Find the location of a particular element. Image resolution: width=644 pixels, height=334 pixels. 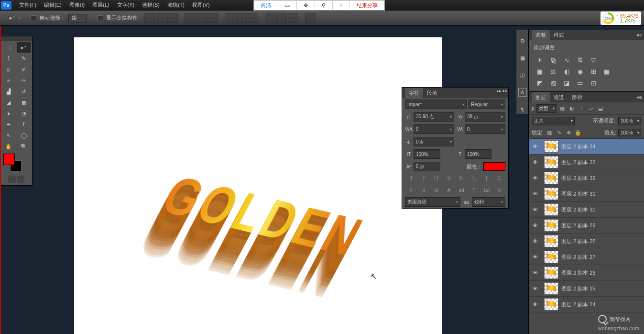

tab-channels: 通道 is located at coordinates (559, 98).